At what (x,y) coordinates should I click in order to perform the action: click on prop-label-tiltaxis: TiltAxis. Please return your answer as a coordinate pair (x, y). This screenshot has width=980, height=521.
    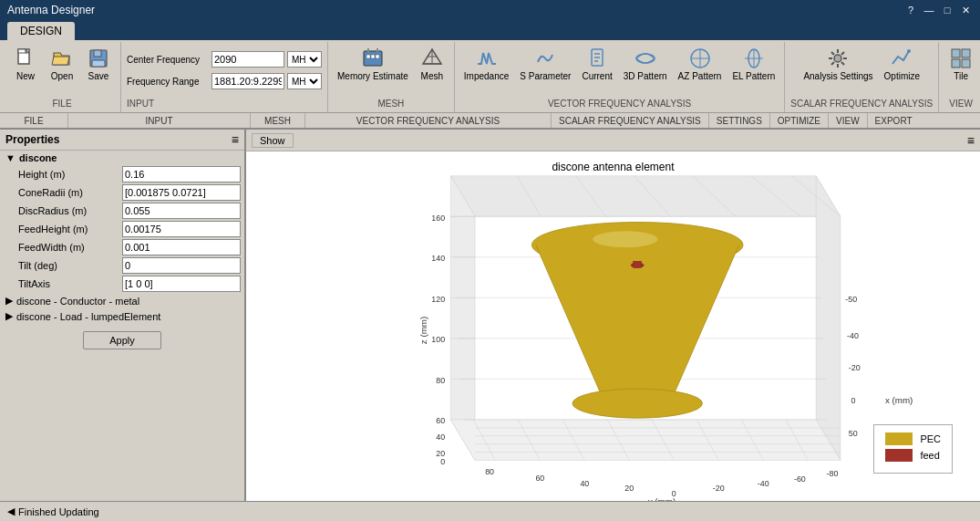
    Looking at the image, I should click on (68, 284).